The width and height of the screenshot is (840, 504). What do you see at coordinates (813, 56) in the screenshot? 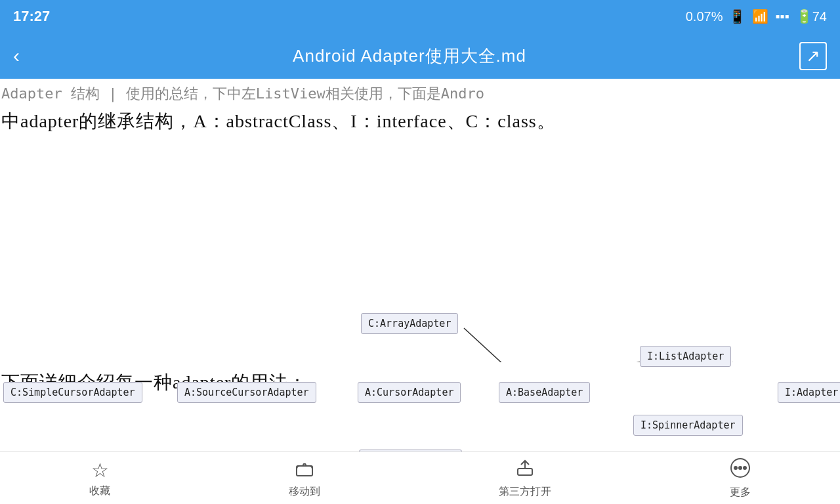
I see `share-button: ↗` at bounding box center [813, 56].